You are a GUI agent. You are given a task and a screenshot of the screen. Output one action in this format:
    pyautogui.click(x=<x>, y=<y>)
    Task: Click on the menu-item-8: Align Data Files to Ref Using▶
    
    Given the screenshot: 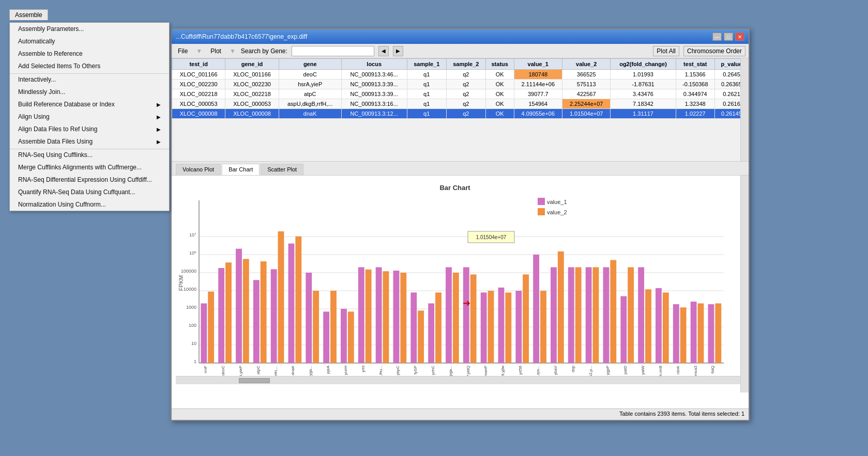 What is the action you would take?
    pyautogui.click(x=89, y=129)
    